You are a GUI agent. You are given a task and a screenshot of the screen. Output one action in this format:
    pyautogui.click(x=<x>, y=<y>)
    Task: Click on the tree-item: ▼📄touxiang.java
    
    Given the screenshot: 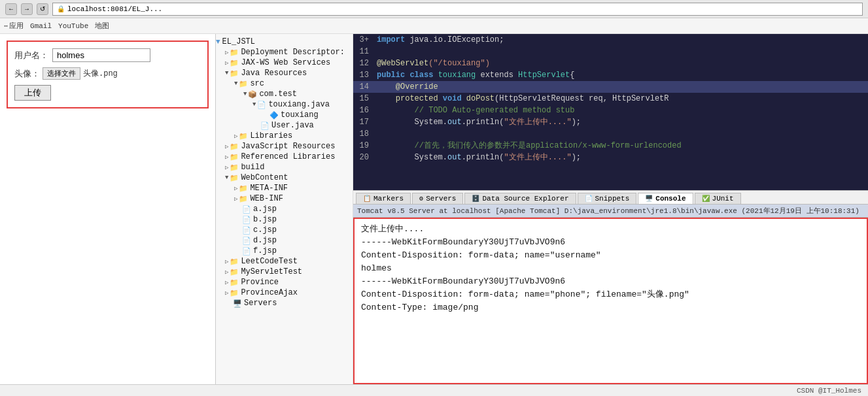 What is the action you would take?
    pyautogui.click(x=284, y=105)
    